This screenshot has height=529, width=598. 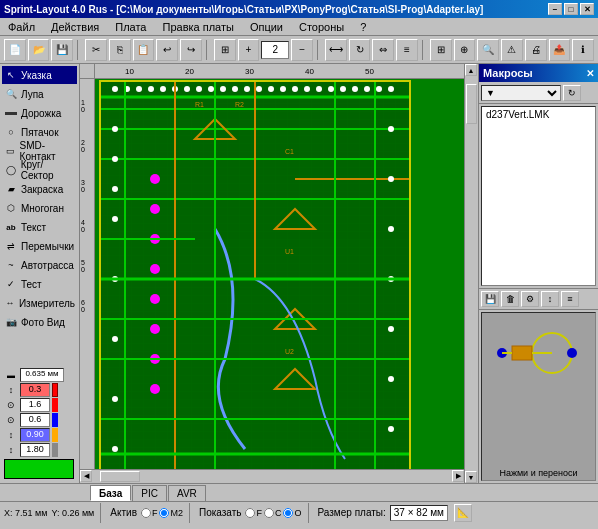 I want to click on menu-file: Файл, so click(x=22, y=27).